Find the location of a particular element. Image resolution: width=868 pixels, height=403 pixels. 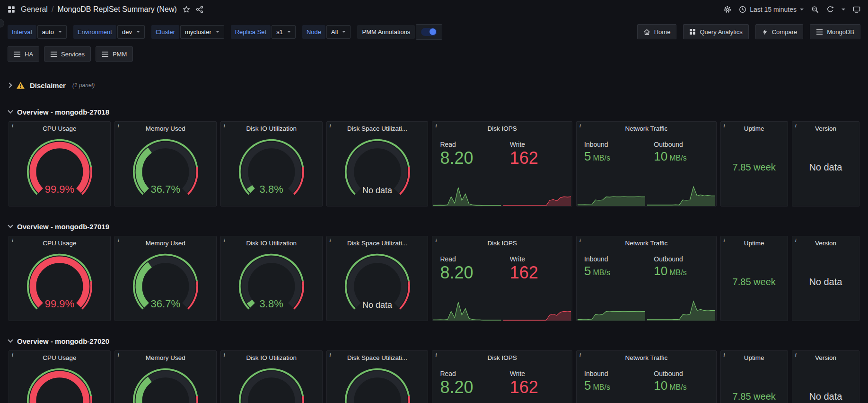

apps-grid-icon is located at coordinates (11, 9).